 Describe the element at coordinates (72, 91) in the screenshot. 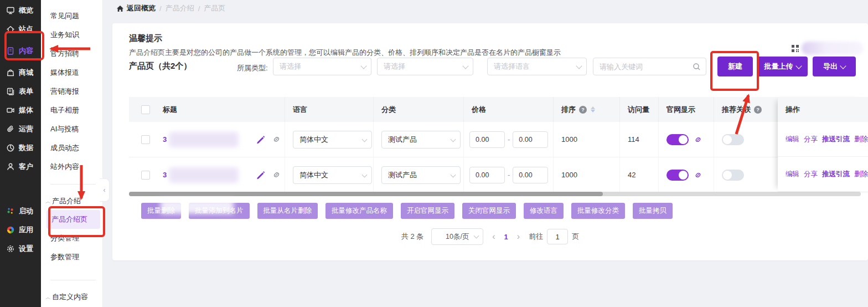

I see `submenu-item-marketing-poster: 营销海报` at that location.